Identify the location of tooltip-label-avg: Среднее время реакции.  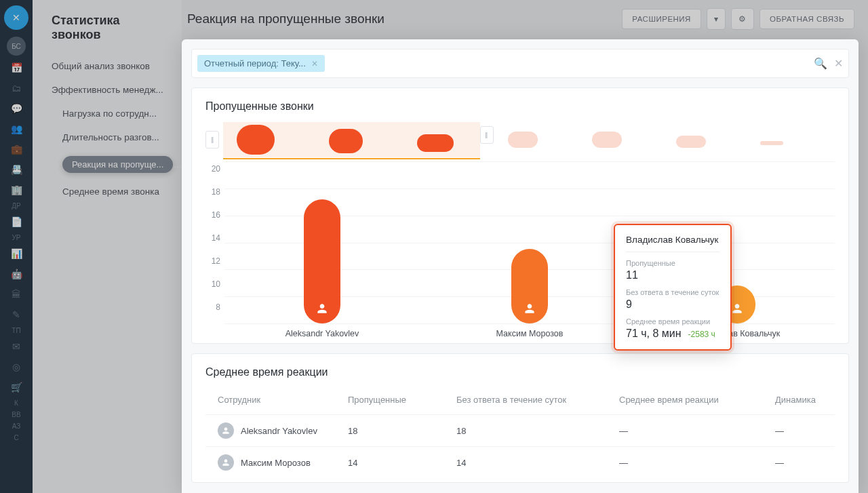
(673, 321).